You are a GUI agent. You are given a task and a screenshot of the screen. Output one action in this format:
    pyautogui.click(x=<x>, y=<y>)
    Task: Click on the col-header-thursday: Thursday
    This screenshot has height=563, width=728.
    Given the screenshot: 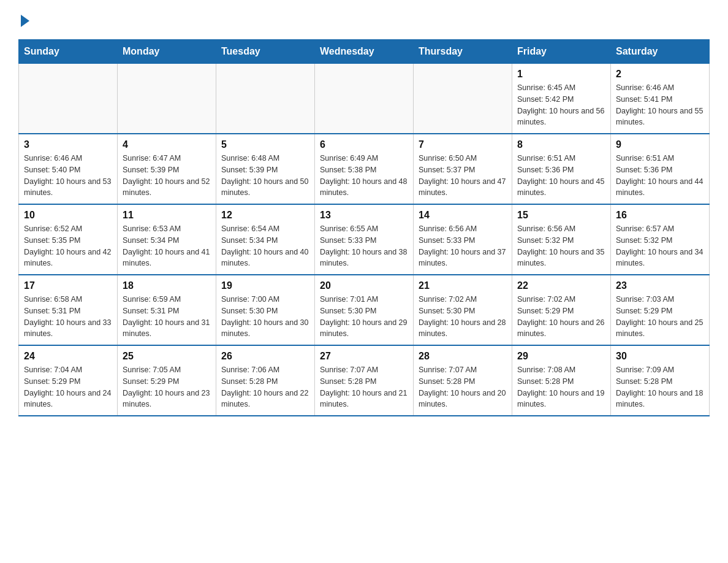 What is the action you would take?
    pyautogui.click(x=463, y=52)
    